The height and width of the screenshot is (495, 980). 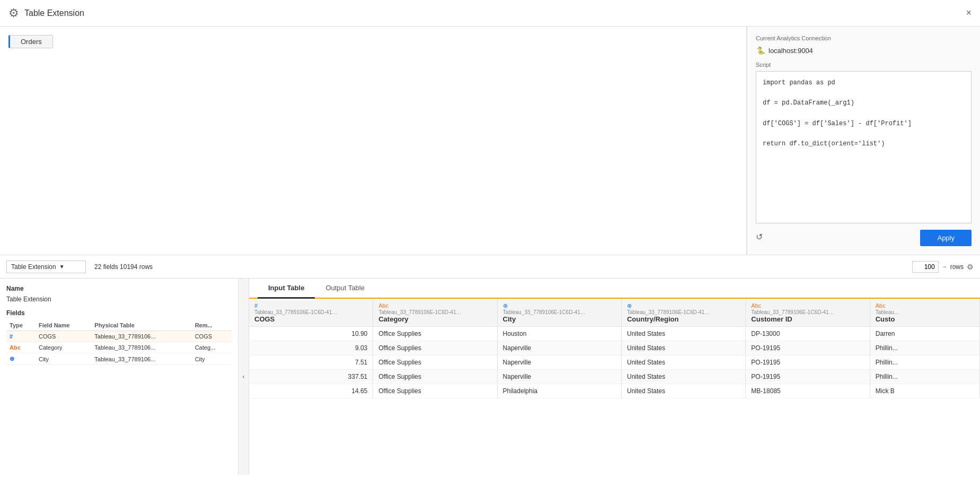 What do you see at coordinates (957, 267) in the screenshot?
I see `rows-label: rows` at bounding box center [957, 267].